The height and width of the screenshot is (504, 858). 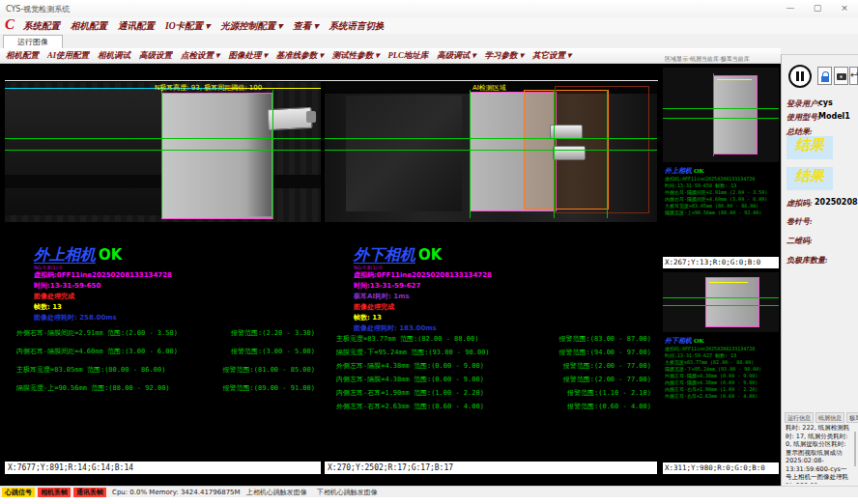 What do you see at coordinates (200, 56) in the screenshot?
I see `toolbar-item: 点检设置 ▾` at bounding box center [200, 56].